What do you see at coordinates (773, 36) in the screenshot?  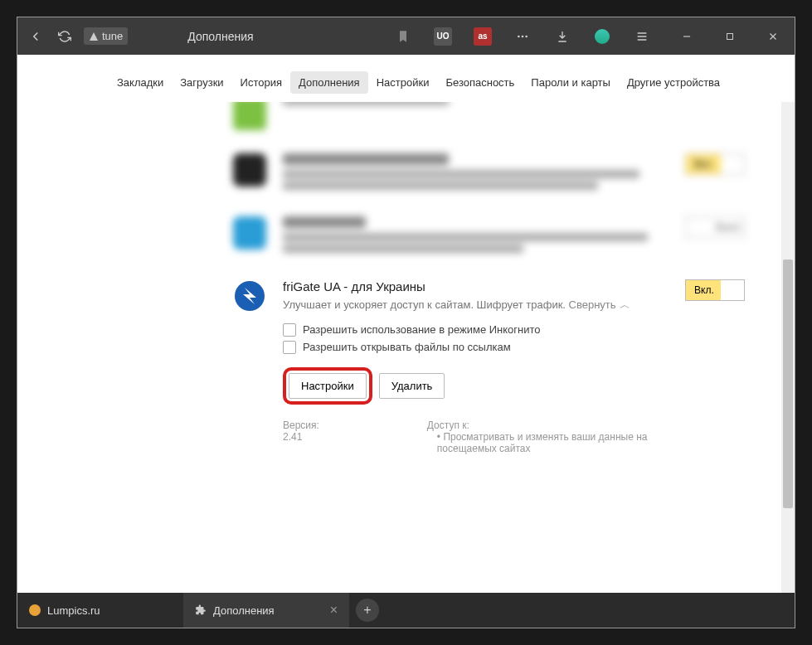 I see `close-button` at bounding box center [773, 36].